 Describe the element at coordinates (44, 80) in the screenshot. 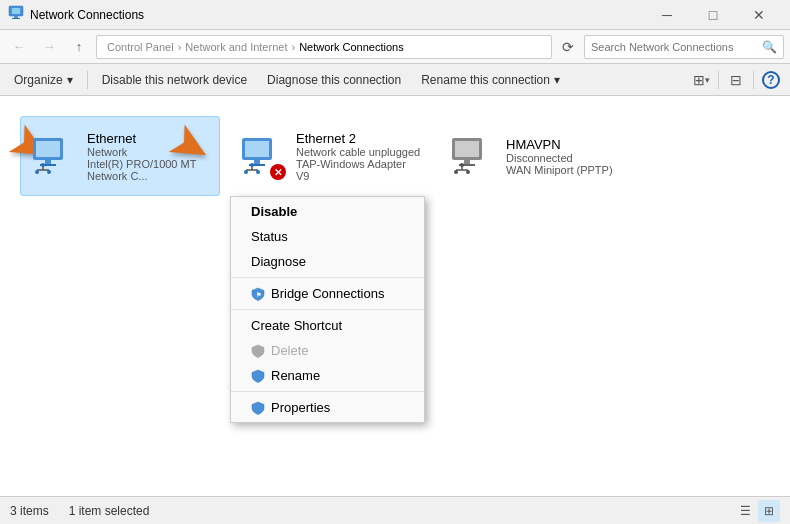

I see `organize-button: Organize ▾` at that location.